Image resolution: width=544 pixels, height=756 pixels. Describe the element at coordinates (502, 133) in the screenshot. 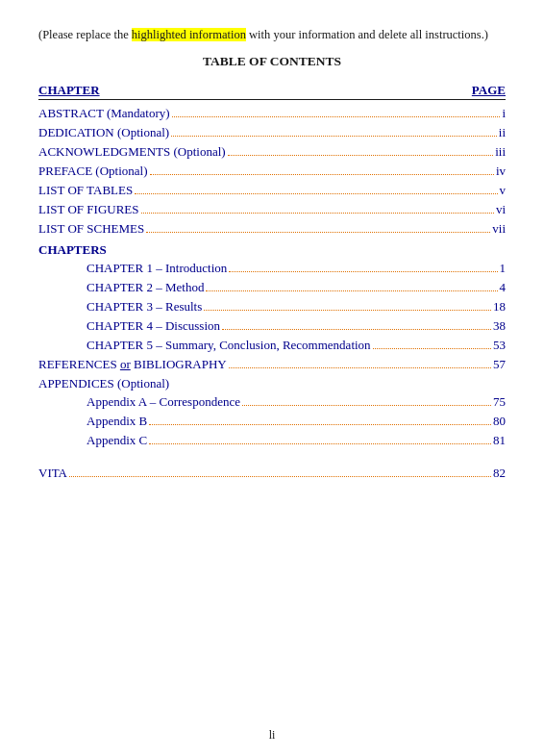

I see `page-num-dedication: ii` at that location.